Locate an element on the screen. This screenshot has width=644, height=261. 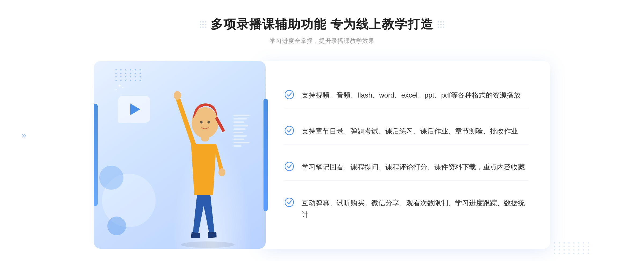
feature-text-1: 支持视频、音频、flash、word、excel、ppt、pdf等各种格式的资源… is located at coordinates (411, 95).